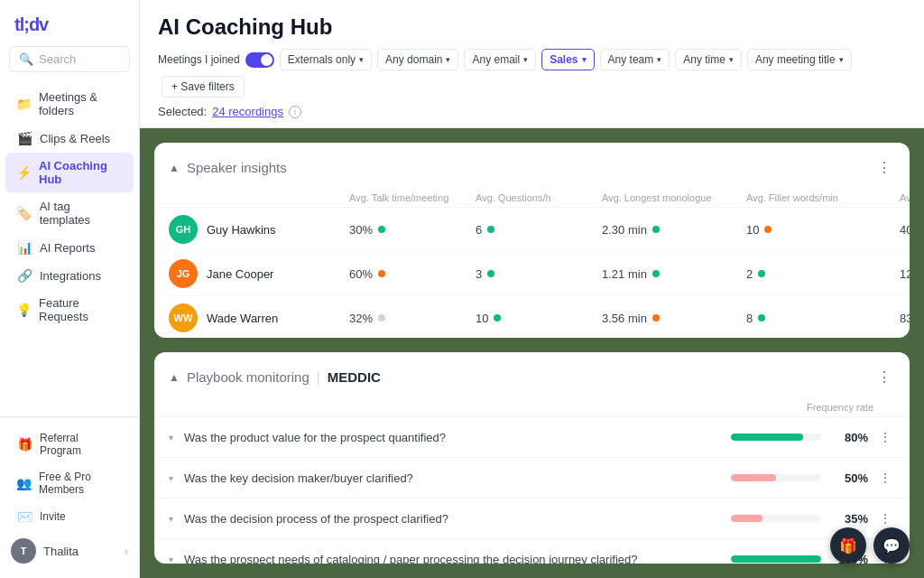 The image size is (924, 578). What do you see at coordinates (852, 518) in the screenshot?
I see `progress-percentage: 35%` at bounding box center [852, 518].